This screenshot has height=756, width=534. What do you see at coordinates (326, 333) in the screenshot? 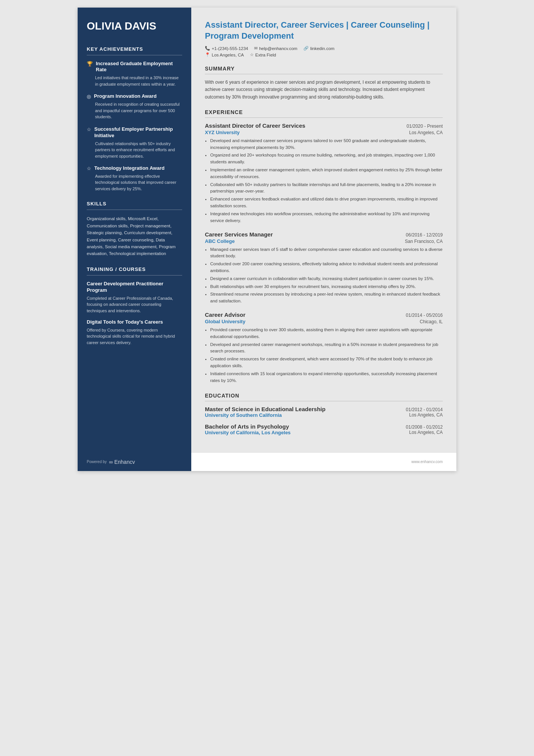
I see `bullet-3-1: Provided career counseling to over 300 s…` at bounding box center [326, 333].